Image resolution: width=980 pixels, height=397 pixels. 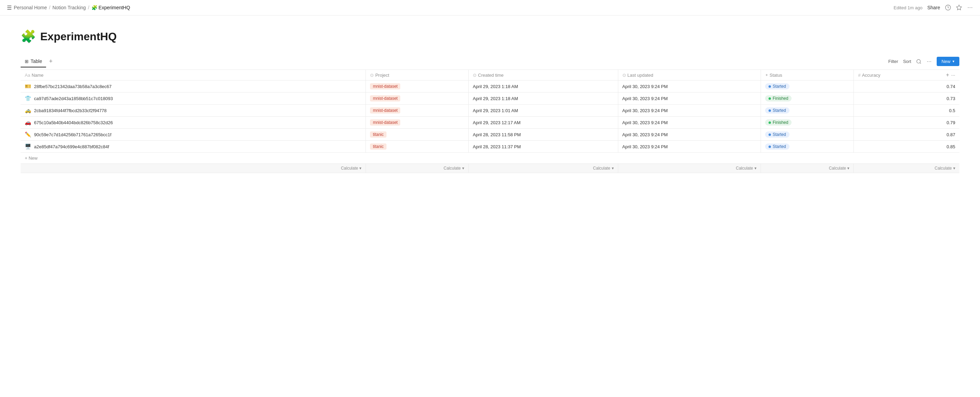 What do you see at coordinates (9, 8) in the screenshot?
I see `menu-icon: ☰` at bounding box center [9, 8].